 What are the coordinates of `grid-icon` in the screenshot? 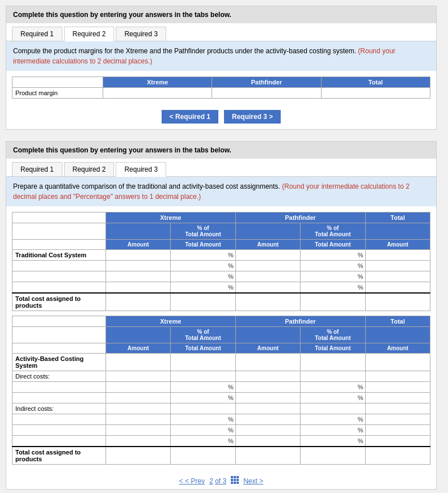 It's located at (235, 481).